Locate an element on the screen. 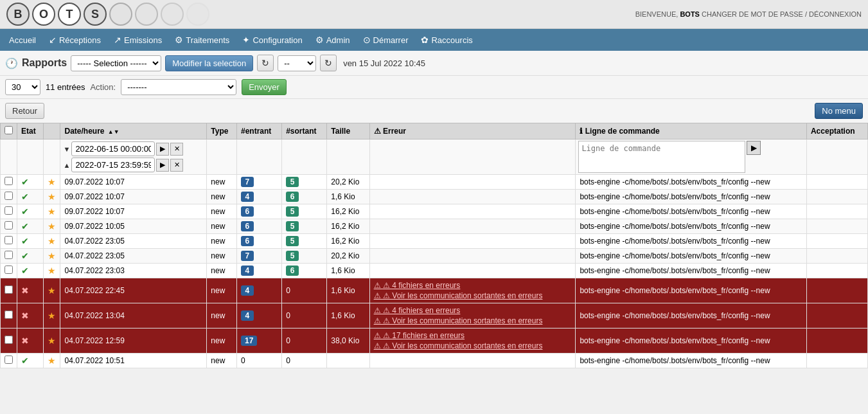 The image size is (868, 414). filter-select: -- is located at coordinates (297, 63).